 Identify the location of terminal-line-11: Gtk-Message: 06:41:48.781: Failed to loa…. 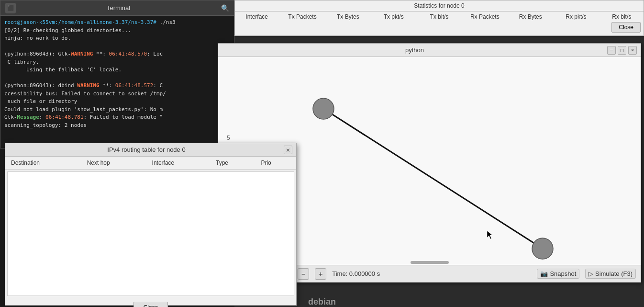
(117, 118).